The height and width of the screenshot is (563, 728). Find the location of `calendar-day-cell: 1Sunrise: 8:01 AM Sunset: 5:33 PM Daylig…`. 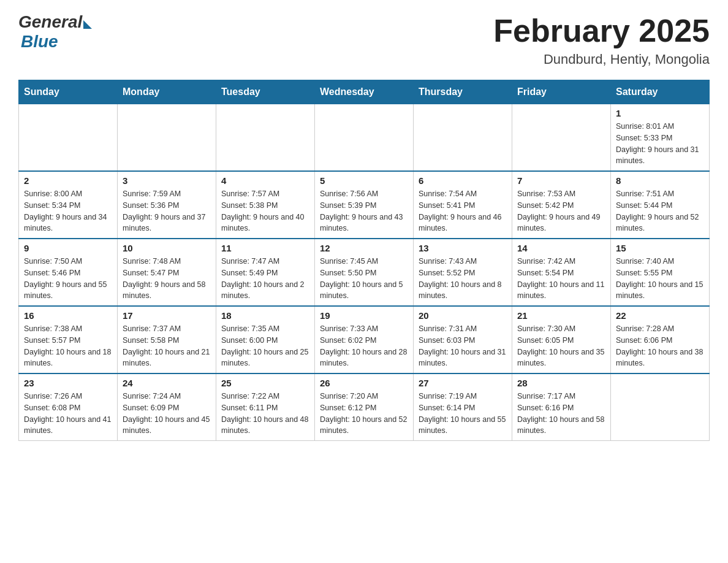

calendar-day-cell: 1Sunrise: 8:01 AM Sunset: 5:33 PM Daylig… is located at coordinates (661, 138).